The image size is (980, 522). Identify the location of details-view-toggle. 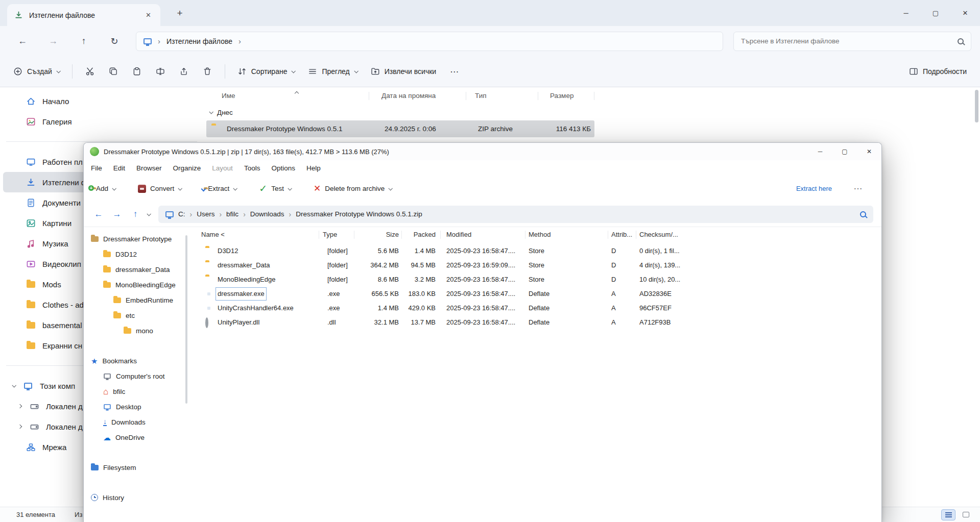
(948, 515).